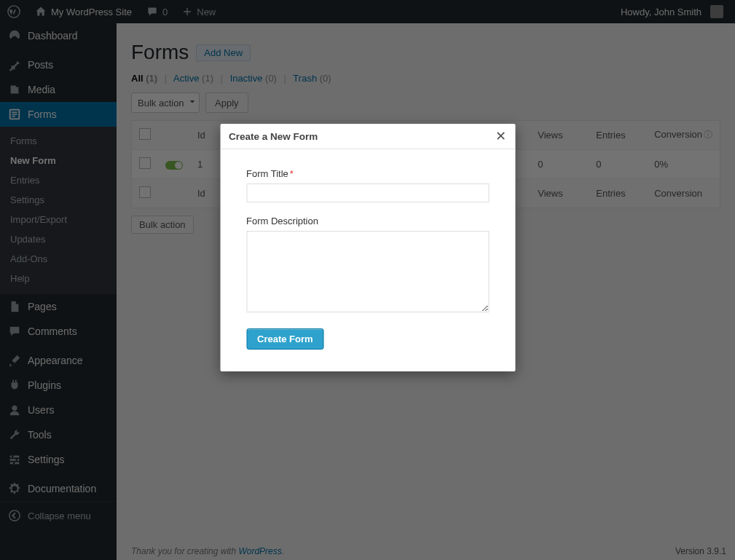 Image resolution: width=735 pixels, height=560 pixels. Describe the element at coordinates (367, 272) in the screenshot. I see `form-description-textarea` at that location.